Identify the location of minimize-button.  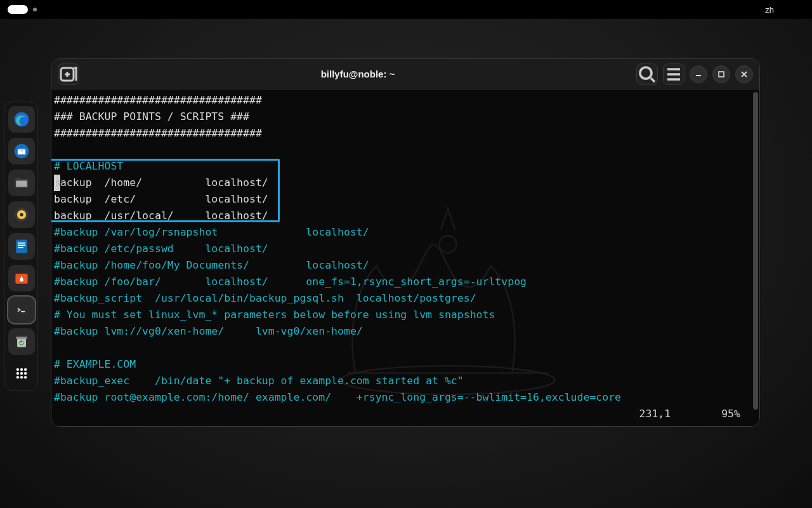
(698, 74).